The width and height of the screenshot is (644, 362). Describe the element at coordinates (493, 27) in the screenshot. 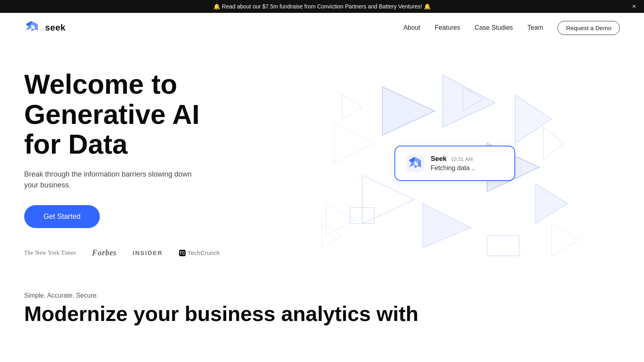

I see `nav-case-studies: Case Studies` at that location.